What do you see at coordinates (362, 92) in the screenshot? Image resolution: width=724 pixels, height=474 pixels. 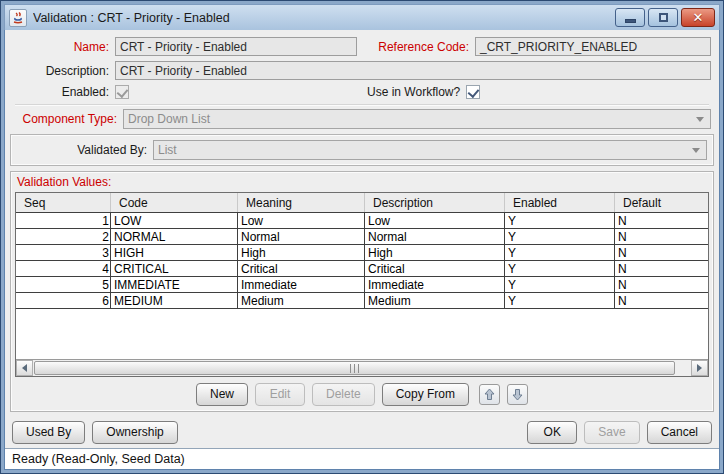 I see `checkbox-row: Enabled: Use in Workflow?` at bounding box center [362, 92].